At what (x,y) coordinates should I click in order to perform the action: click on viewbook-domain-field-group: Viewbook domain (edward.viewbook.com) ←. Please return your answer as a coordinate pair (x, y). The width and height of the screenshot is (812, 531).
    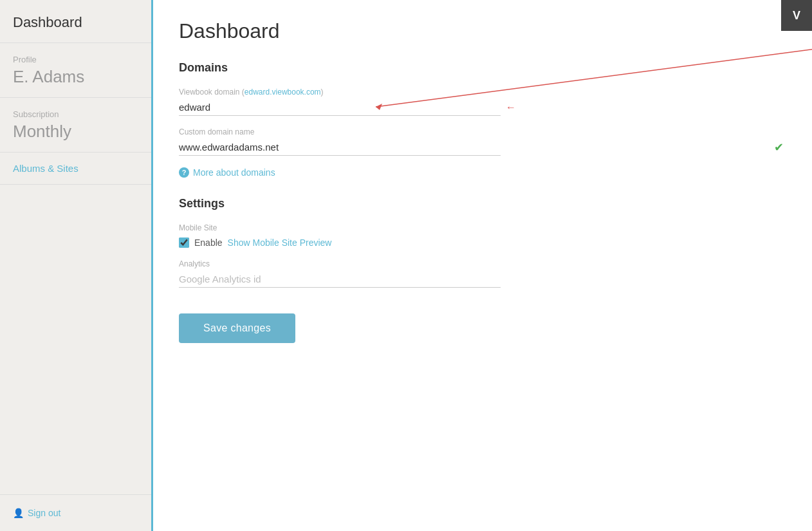
    Looking at the image, I should click on (483, 102).